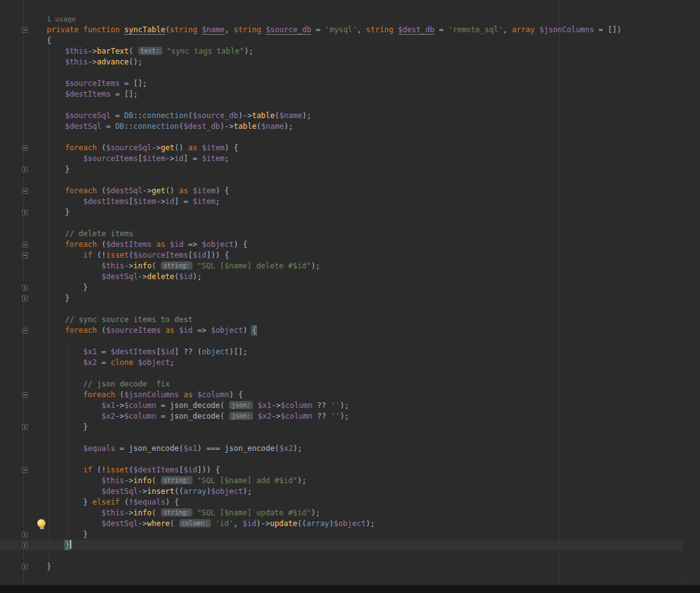 Image resolution: width=700 pixels, height=593 pixels. I want to click on token-cls: DB, so click(119, 126).